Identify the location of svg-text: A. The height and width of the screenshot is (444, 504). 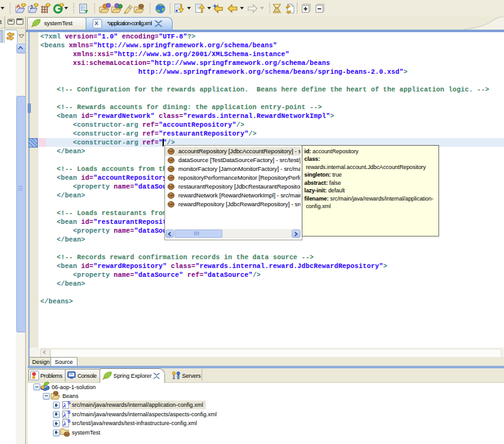
(19, 6).